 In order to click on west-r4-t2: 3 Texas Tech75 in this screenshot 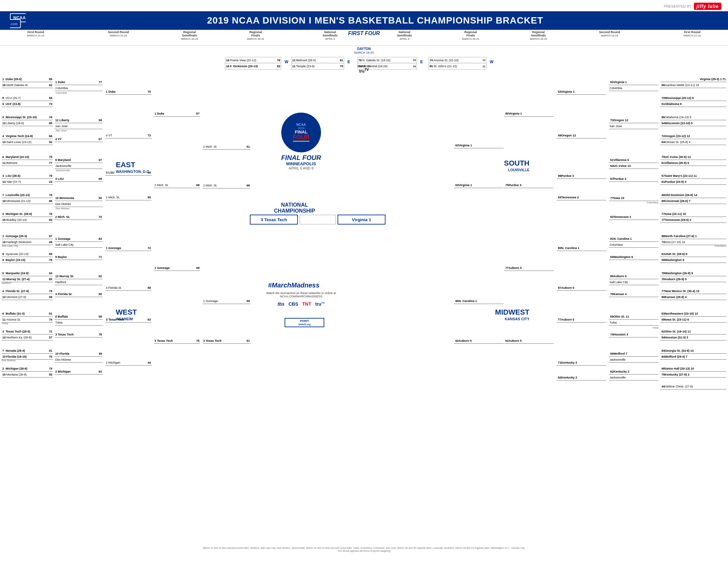, I will do `click(177, 341)`.